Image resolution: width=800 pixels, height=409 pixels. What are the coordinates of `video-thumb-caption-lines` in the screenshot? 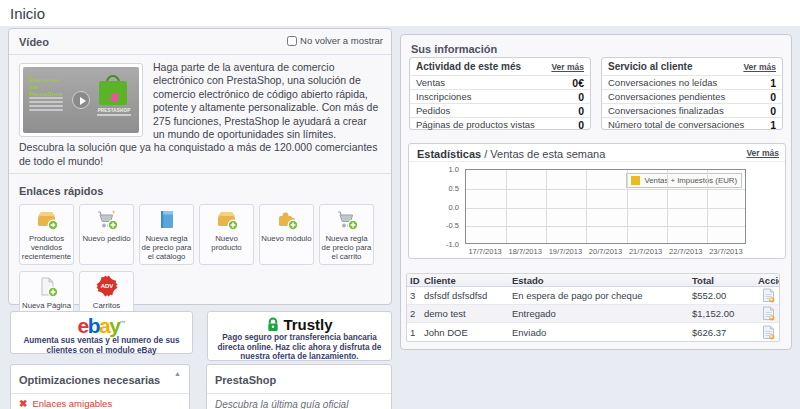 It's located at (46, 105).